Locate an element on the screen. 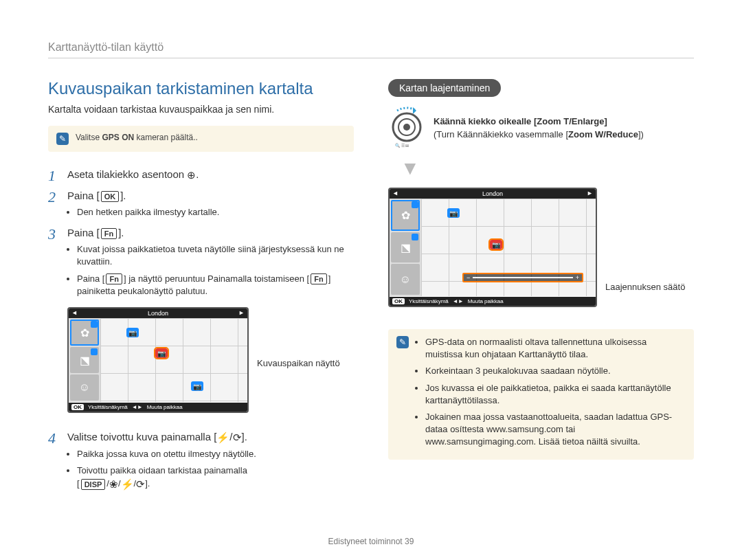  annotation-label: Kuvauspaikan näyttö is located at coordinates (298, 363).